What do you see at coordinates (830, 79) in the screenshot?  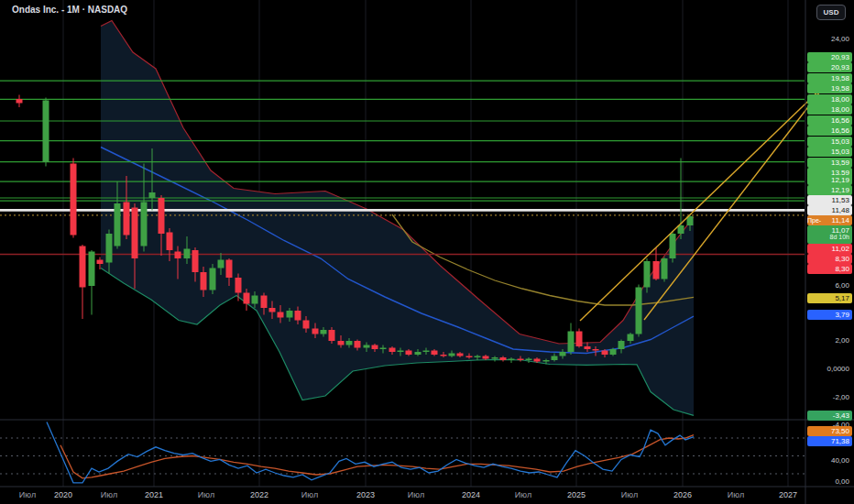 I see `price-label-19_58: 19,58` at bounding box center [830, 79].